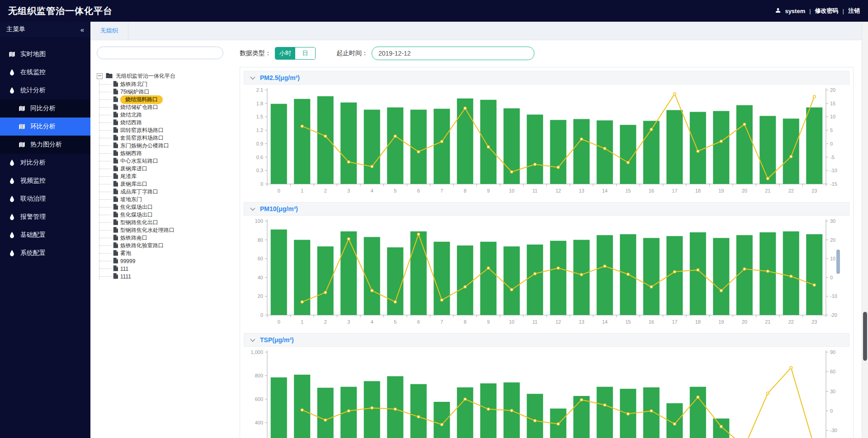 Image resolution: width=868 pixels, height=438 pixels. Describe the element at coordinates (167, 238) in the screenshot. I see `tree-node-20: 炼铁路南口` at that location.